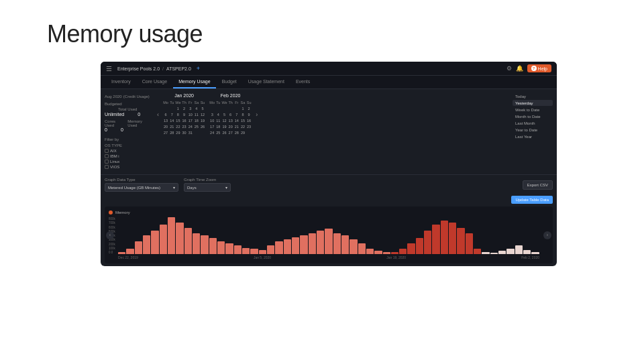  What do you see at coordinates (195, 82) in the screenshot?
I see `tab-memory-usage: Memory Usage` at bounding box center [195, 82].